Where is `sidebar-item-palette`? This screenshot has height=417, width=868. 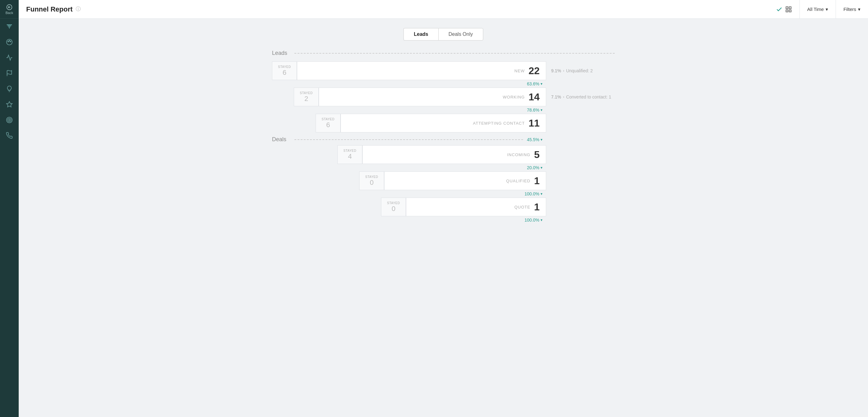
sidebar-item-palette is located at coordinates (9, 42).